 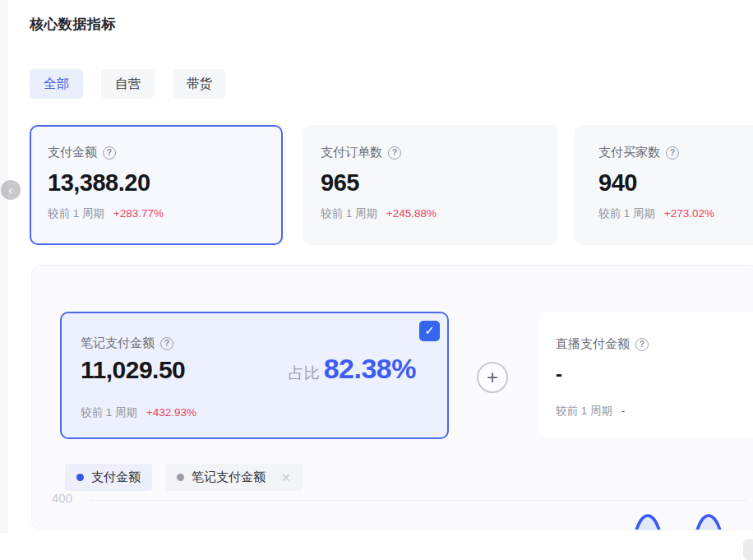 What do you see at coordinates (248, 368) in the screenshot?
I see `note-card-value-row: 11,029.50 占比 82.38%` at bounding box center [248, 368].